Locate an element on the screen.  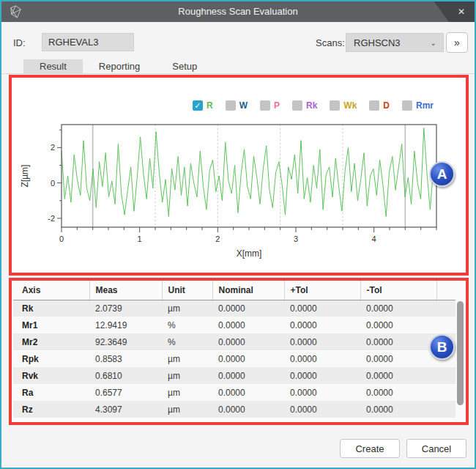
tab-bar-underline is located at coordinates (238, 73).